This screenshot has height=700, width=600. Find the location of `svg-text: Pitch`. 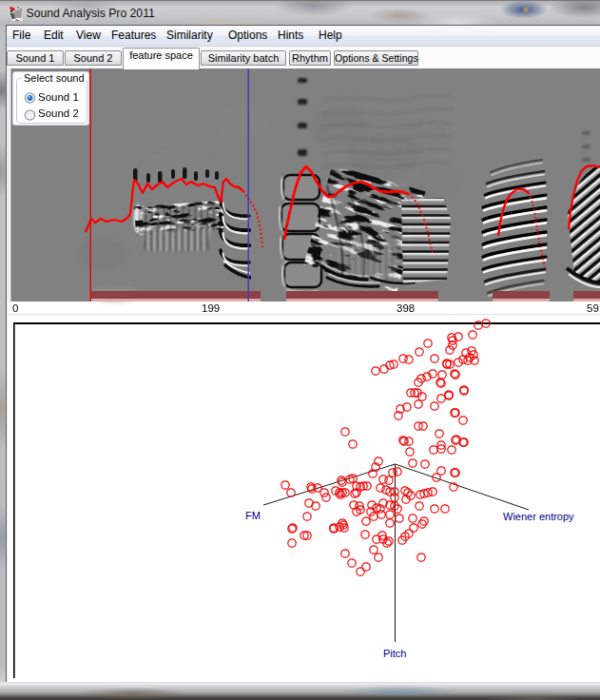

svg-text: Pitch is located at coordinates (395, 653).